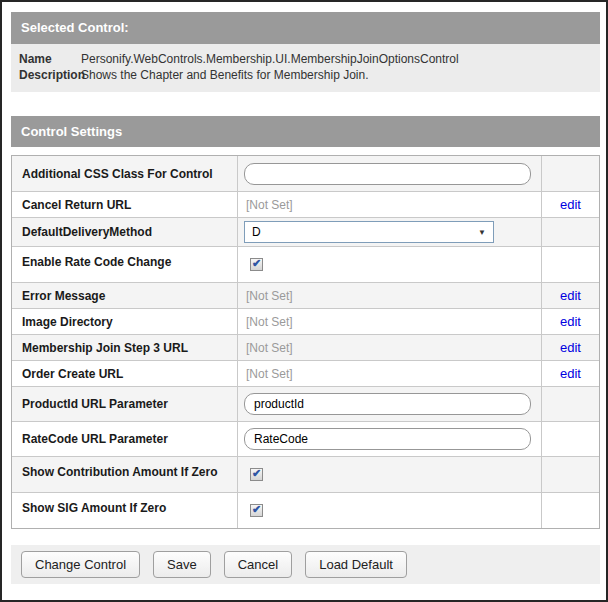 The image size is (608, 602). Describe the element at coordinates (306, 438) in the screenshot. I see `settings-row: RateCode URL Parameter` at that location.